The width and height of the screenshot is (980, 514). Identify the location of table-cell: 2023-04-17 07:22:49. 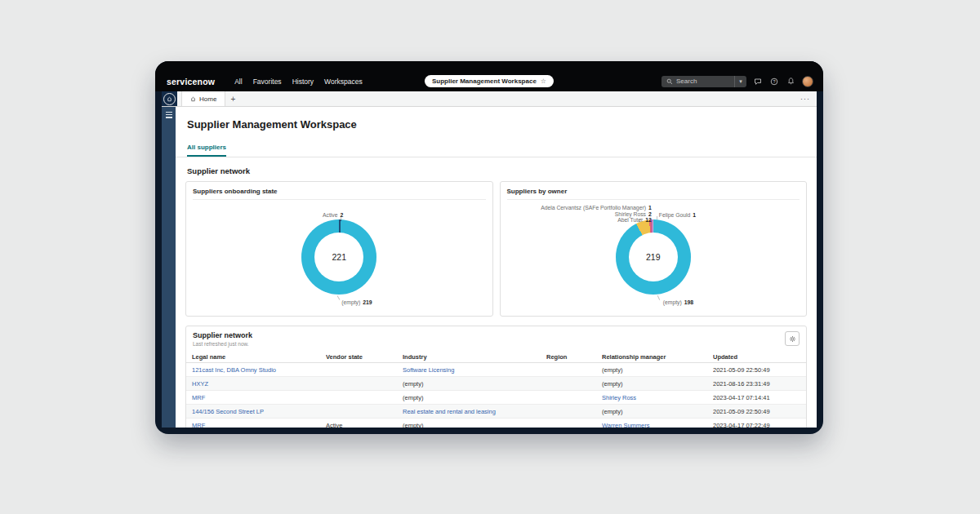
(760, 425).